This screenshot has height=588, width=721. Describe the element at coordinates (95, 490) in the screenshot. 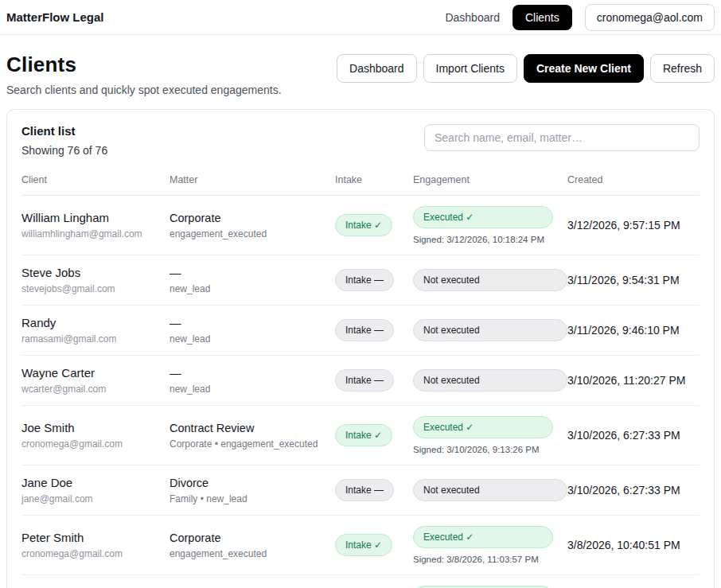

I see `client-cell: Jane Doe jane@gmail.com` at that location.